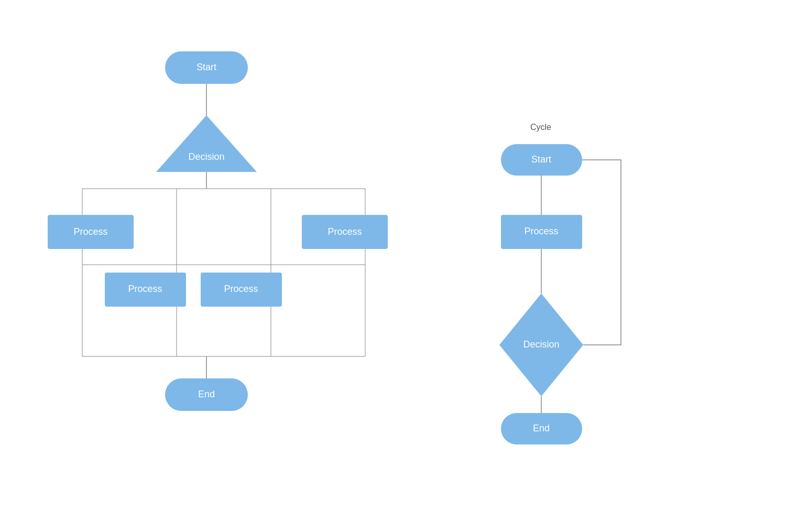 This screenshot has height=532, width=786. Describe the element at coordinates (345, 232) in the screenshot. I see `process-top-right-label: Process` at that location.